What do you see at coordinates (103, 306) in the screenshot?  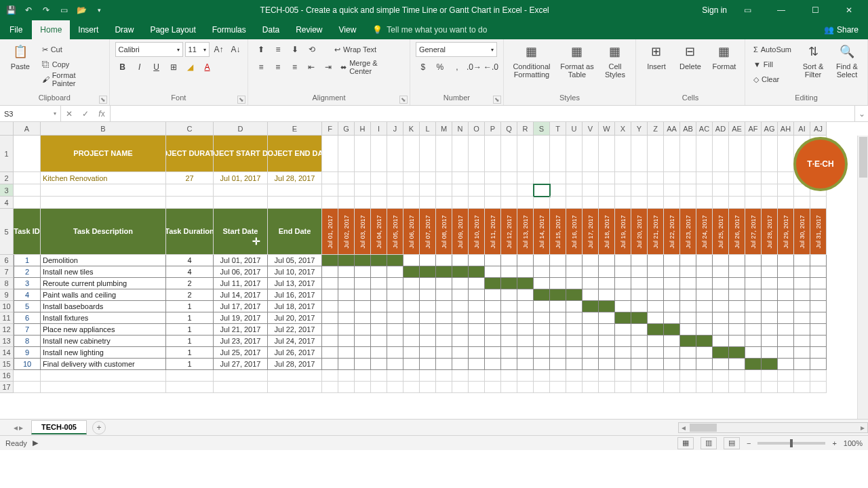 I see `task-desc: Install baseboards` at bounding box center [103, 306].